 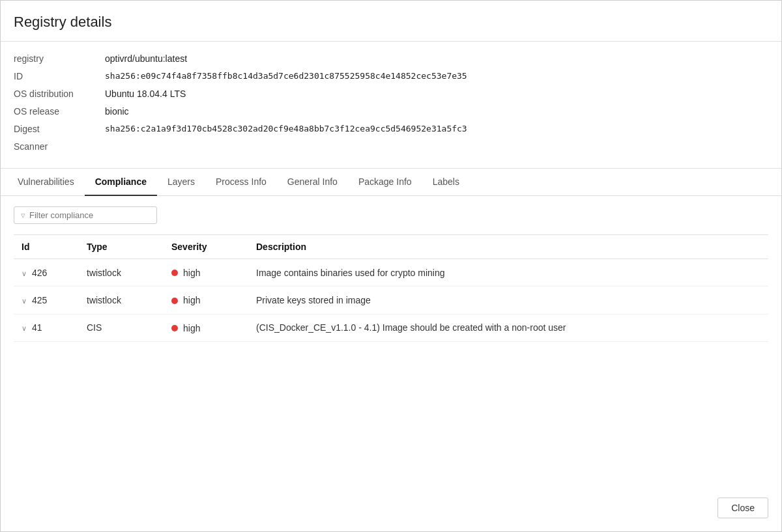 What do you see at coordinates (181, 182) in the screenshot?
I see `tab-layers: Layers` at bounding box center [181, 182].